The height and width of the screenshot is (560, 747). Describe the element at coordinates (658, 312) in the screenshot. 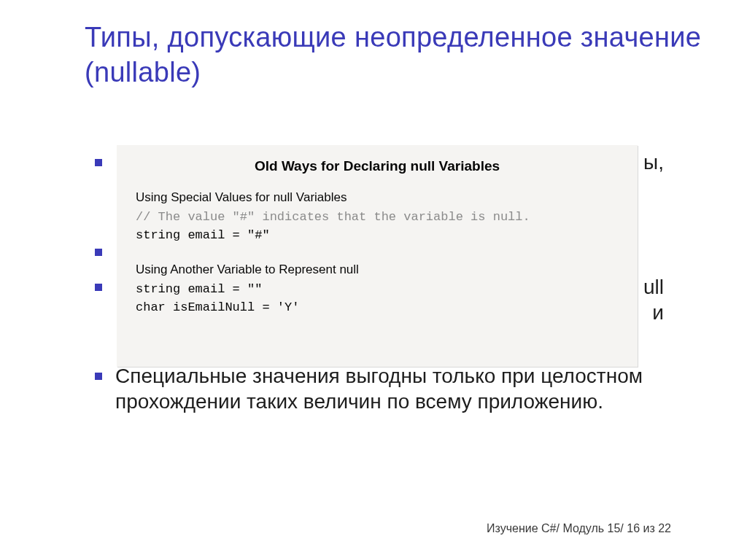

I see `bullet-3-tail-2: и` at that location.